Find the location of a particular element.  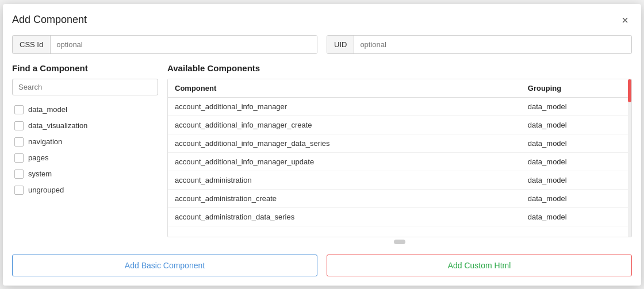

table-row: account_administration_create data_model is located at coordinates (400, 198).